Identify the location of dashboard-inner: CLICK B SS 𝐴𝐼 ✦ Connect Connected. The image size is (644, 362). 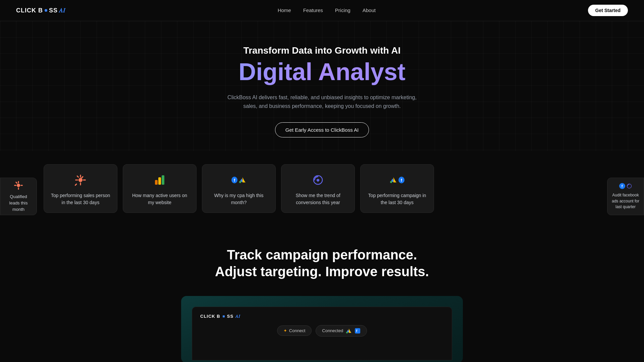
(322, 334).